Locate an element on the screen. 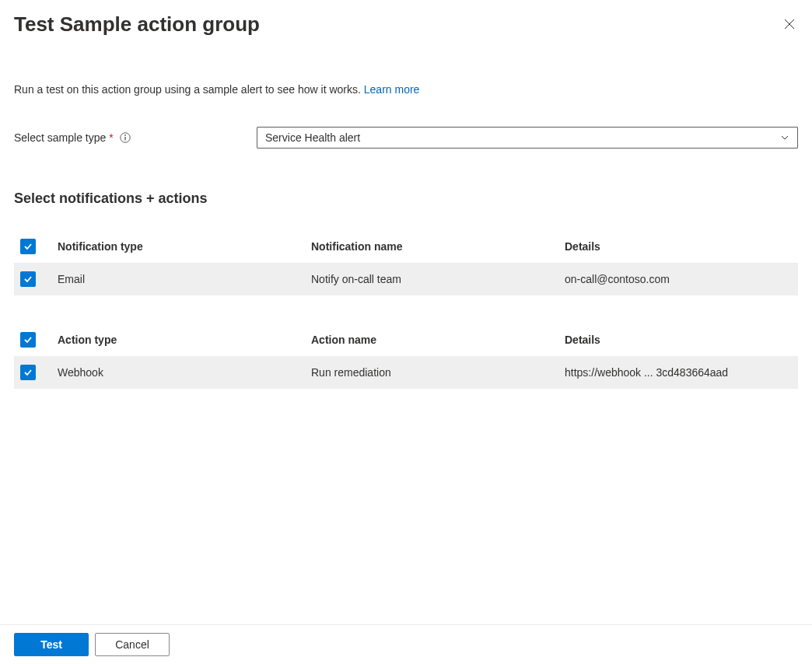 This screenshot has height=664, width=812. sample-type-select: Service Health alert is located at coordinates (527, 138).